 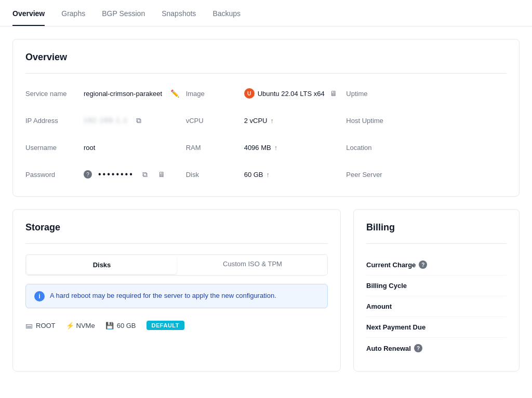 What do you see at coordinates (139, 120) in the screenshot?
I see `copy-ip-icon: ⧉` at bounding box center [139, 120].